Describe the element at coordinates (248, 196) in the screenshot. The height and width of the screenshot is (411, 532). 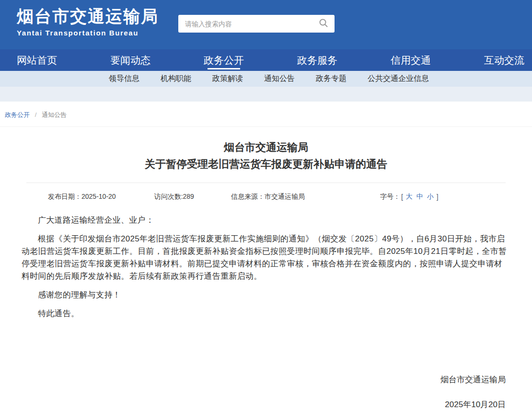
I see `info-source-label: 信息来源：` at that location.